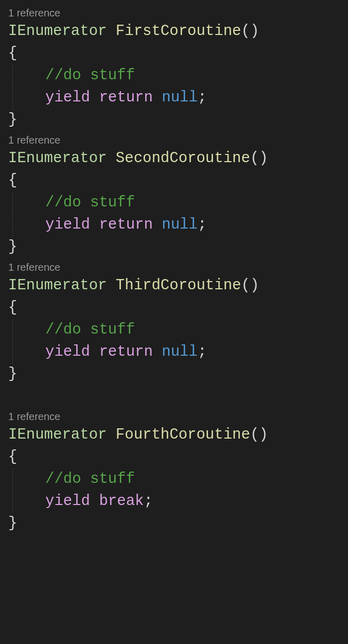  Describe the element at coordinates (174, 159) in the screenshot. I see `method-signature: IEnumerator SecondCoroutine()` at that location.